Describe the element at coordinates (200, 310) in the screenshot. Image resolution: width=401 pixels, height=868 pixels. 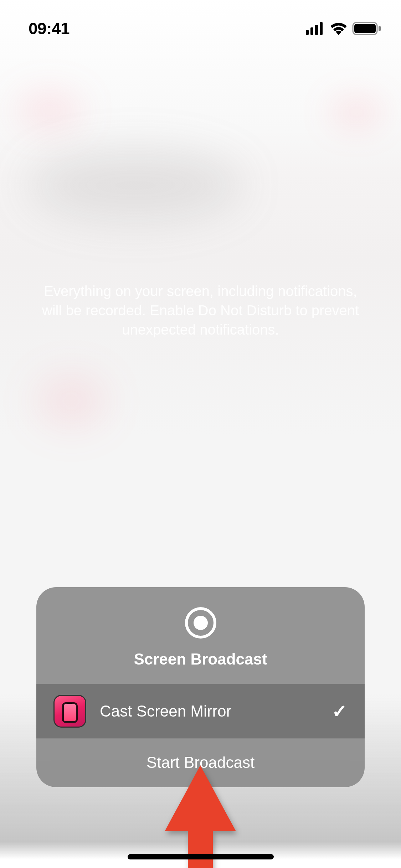
I see `recording-disclaimer: Everything on your screen, including not…` at that location.